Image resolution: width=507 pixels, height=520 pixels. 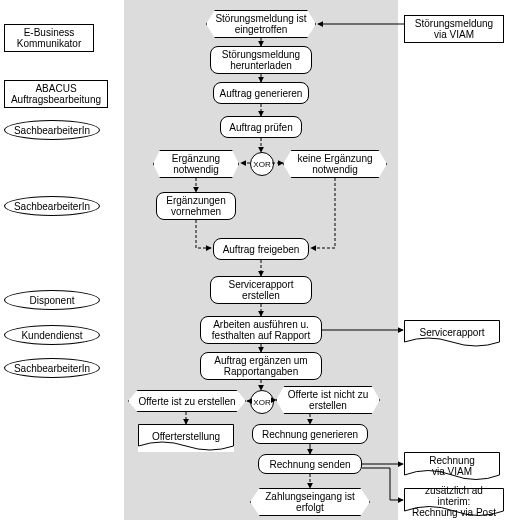 I want to click on system-abacus: ABACUS Auftragsbearbeitung, so click(x=56, y=94).